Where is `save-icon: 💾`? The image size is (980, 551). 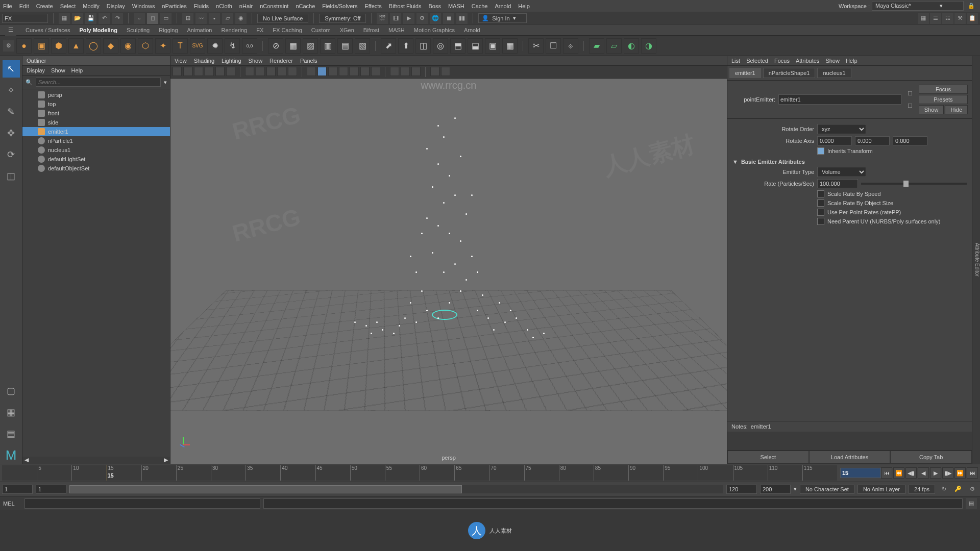
save-icon: 💾 is located at coordinates (91, 18).